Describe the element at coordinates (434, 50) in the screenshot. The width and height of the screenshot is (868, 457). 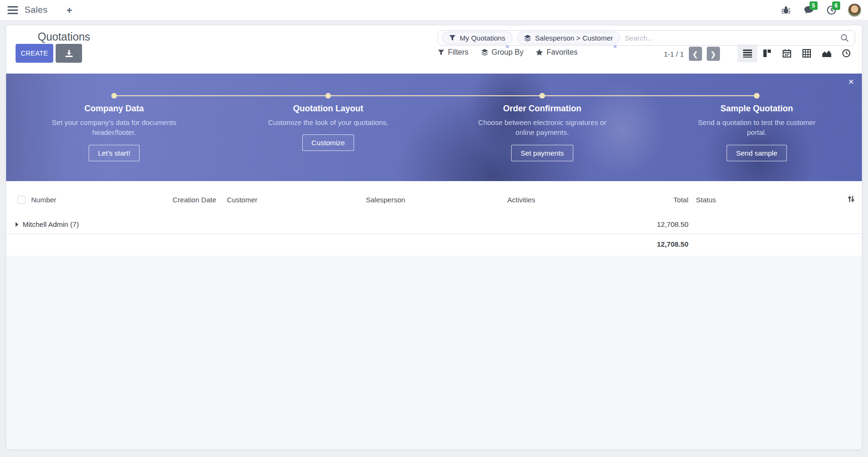
I see `control-panel: Quotations CREATE My Quotations ×` at that location.